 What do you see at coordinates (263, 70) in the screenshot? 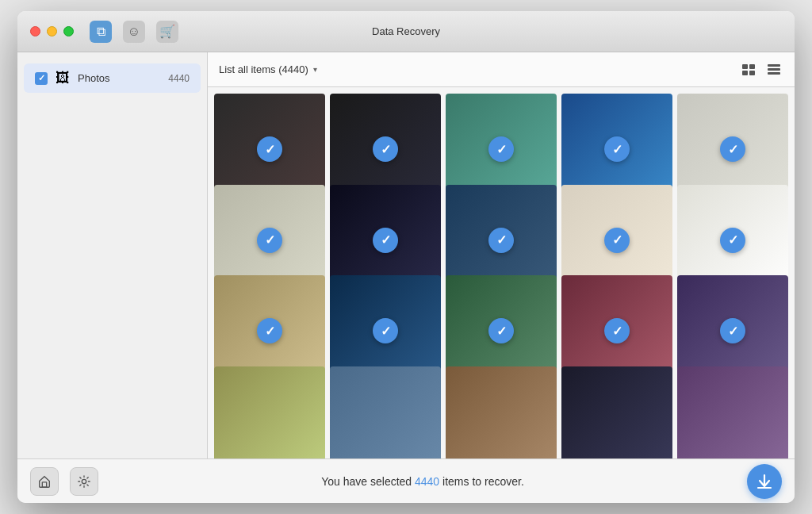
I see `dropdown-label: List all items (4440)` at bounding box center [263, 70].